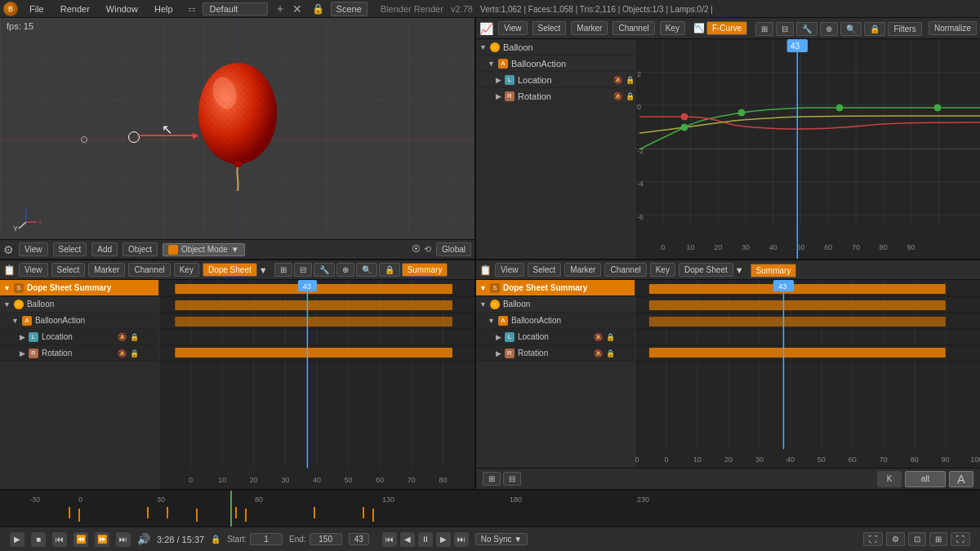  What do you see at coordinates (79, 321) in the screenshot?
I see `dope-action-row: ▼ A BalloonAction` at bounding box center [79, 321].